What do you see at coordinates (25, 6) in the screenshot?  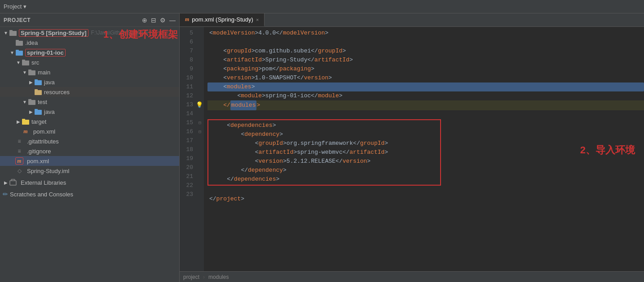 I see `title-dropdown-icon: ▾` at bounding box center [25, 6].